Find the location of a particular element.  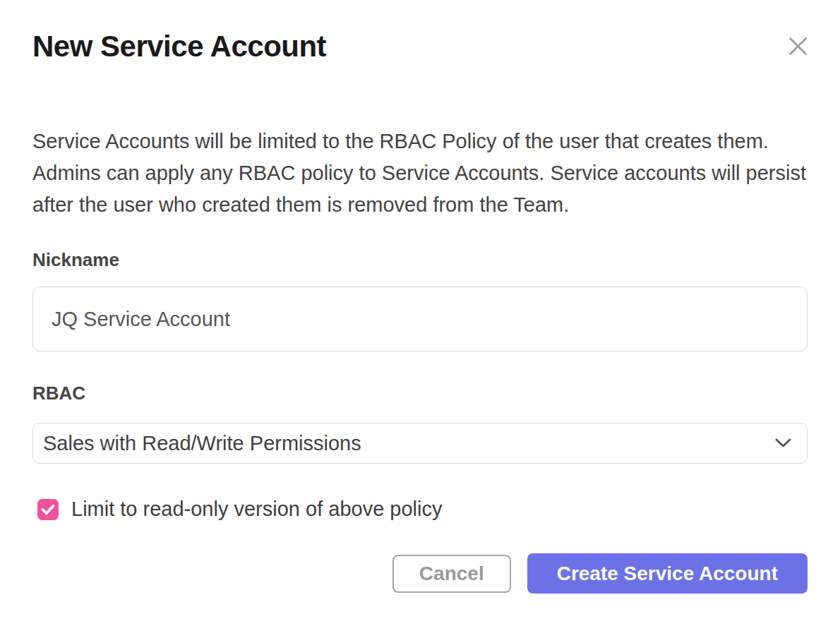

readonly-checkbox-label: Limit to read-only version of above poli… is located at coordinates (257, 510).